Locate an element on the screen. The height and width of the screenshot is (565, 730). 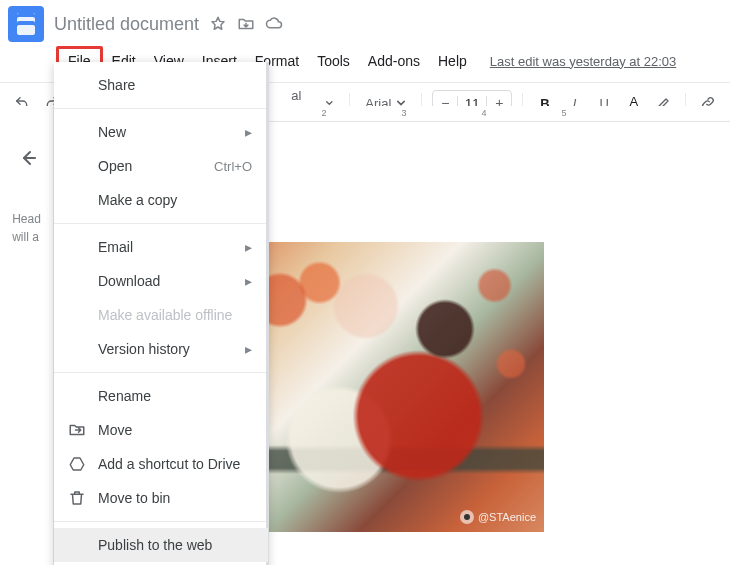
menu-share: Share is located at coordinates (161, 85).